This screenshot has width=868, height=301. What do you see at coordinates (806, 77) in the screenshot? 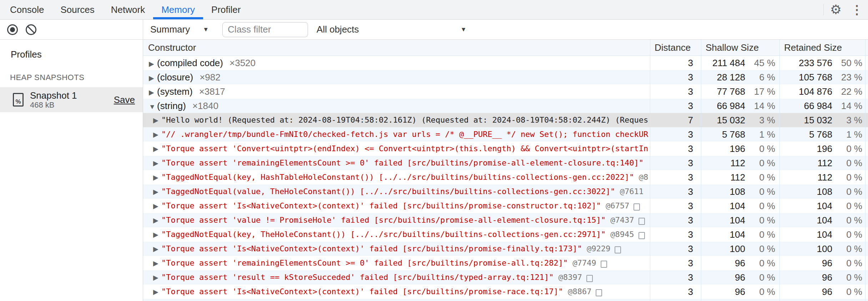
I see `retained-size-value: 105 768` at bounding box center [806, 77].